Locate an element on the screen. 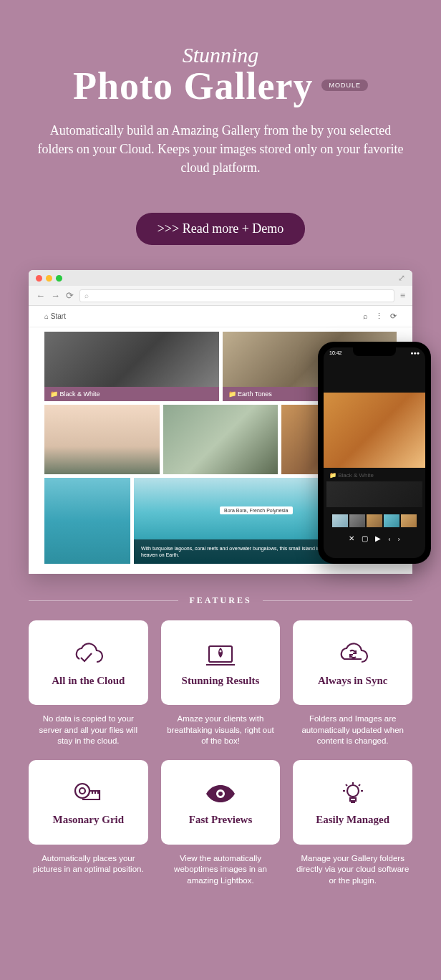 The height and width of the screenshot is (980, 441). phone-main-image is located at coordinates (374, 430).